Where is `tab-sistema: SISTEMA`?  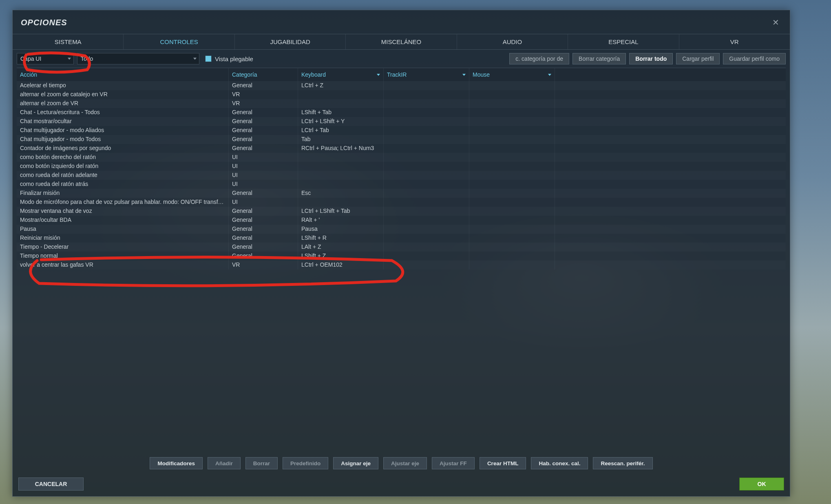
tab-sistema: SISTEMA is located at coordinates (68, 42).